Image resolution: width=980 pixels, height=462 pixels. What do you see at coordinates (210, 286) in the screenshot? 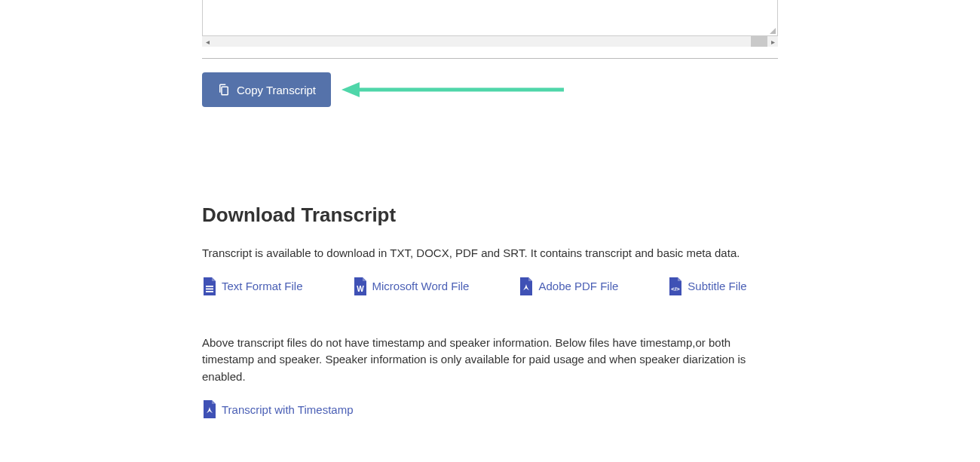
I see `file-text-icon` at bounding box center [210, 286].